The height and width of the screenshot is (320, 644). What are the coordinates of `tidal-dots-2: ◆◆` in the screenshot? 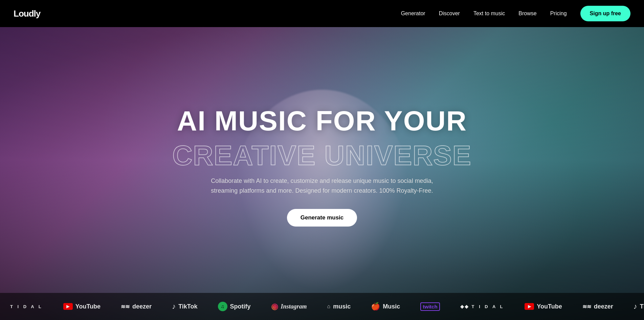 It's located at (465, 306).